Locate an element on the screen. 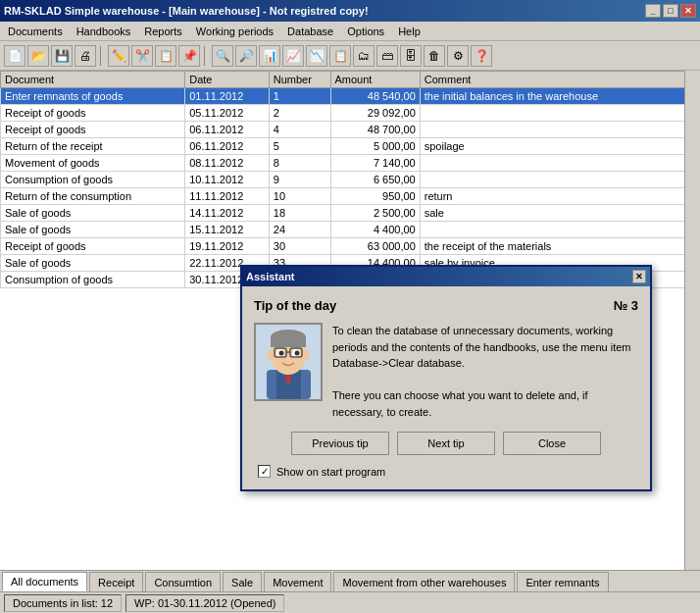 The image size is (700, 613). dialog-tip-text: To clean the database of unnecessary doc… is located at coordinates (485, 371).